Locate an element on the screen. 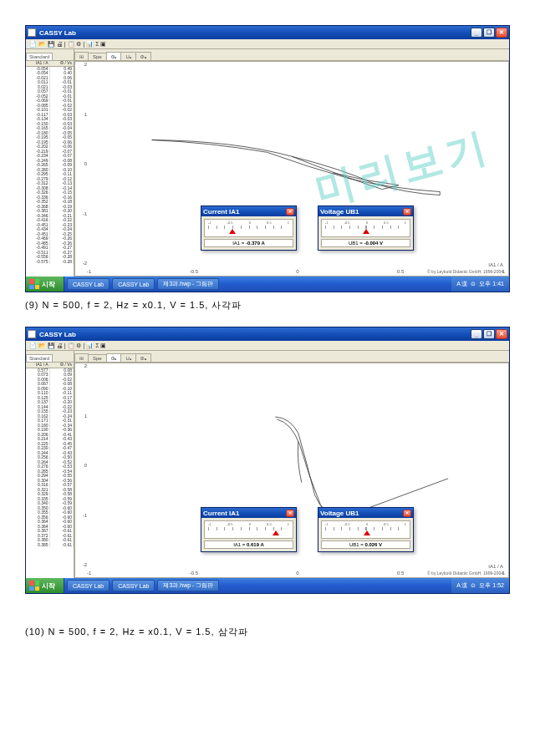 The height and width of the screenshot is (756, 535). caption-1: (9) N = 500, f = 2, Hz = x0.1, V = 1.5, … is located at coordinates (268, 311).